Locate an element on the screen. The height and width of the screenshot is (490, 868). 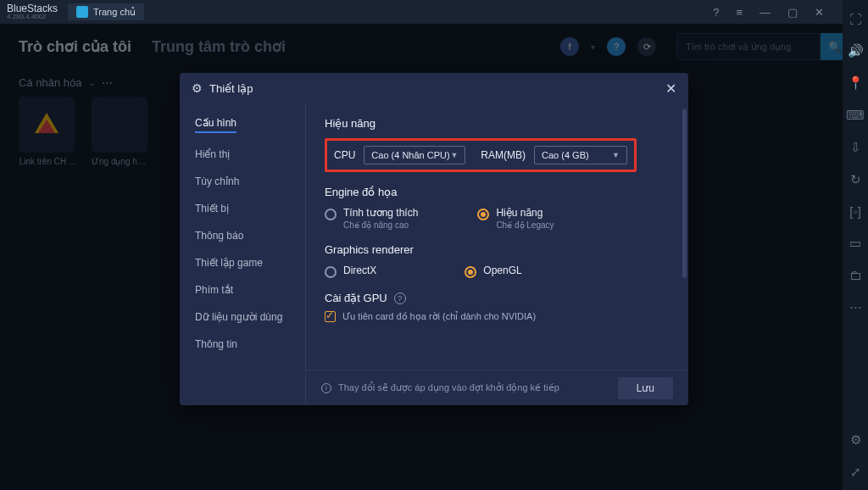
app-version: 4.280.4.4002 is located at coordinates (32, 17).